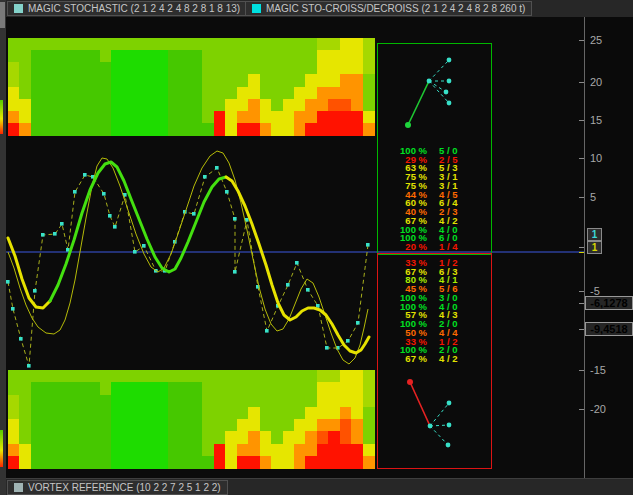 Image resolution: width=633 pixels, height=495 pixels. What do you see at coordinates (434, 288) in the screenshot?
I see `stat-row: 45 %5 / 6` at bounding box center [434, 288].